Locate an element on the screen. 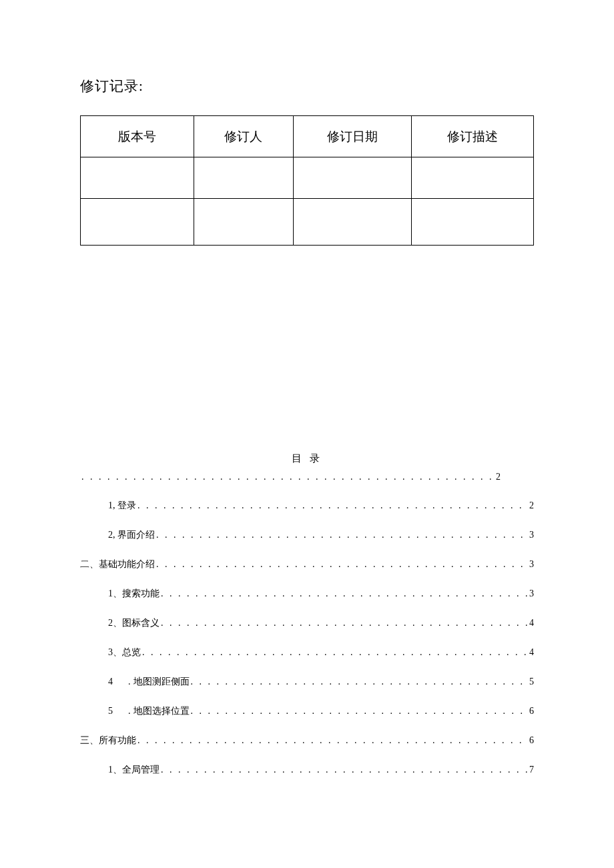  toc-entry: 1、搜索功能 3 is located at coordinates (321, 594).